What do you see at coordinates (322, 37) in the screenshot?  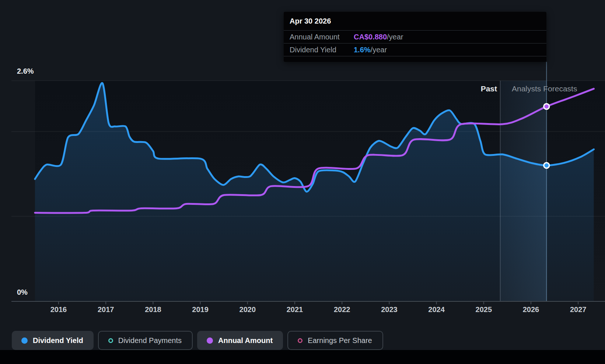 I see `tooltip-label: Annual Amount` at bounding box center [322, 37].